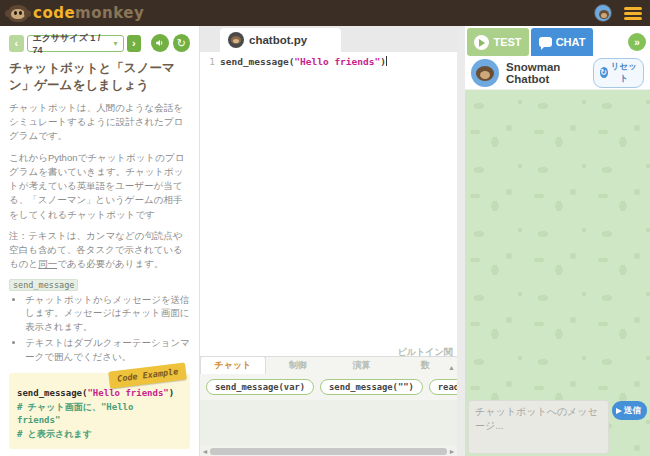 The image size is (650, 456). What do you see at coordinates (52, 393) in the screenshot?
I see `example-fn: send_message(` at bounding box center [52, 393].